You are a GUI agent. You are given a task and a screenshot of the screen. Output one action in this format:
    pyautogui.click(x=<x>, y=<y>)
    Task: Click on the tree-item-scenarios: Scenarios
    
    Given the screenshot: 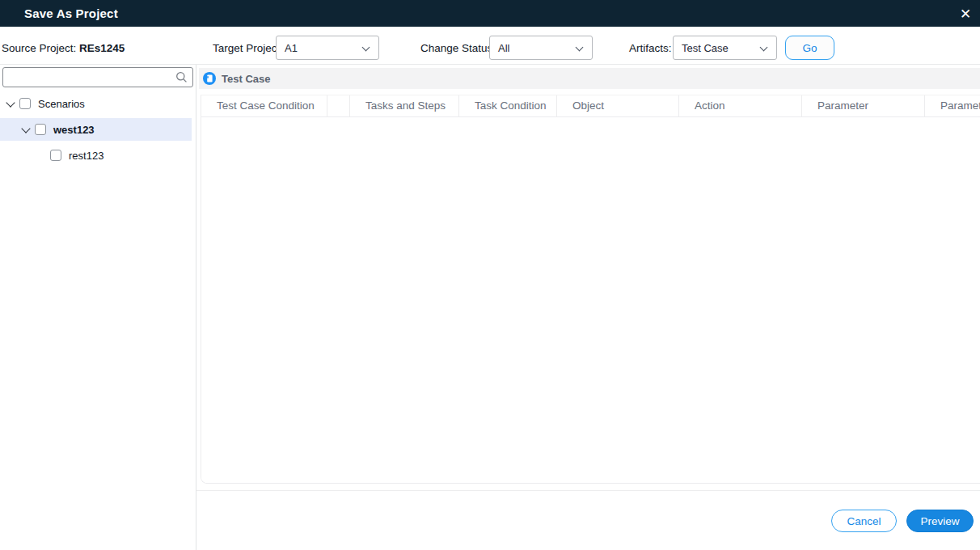 What is the action you would take?
    pyautogui.click(x=95, y=104)
    